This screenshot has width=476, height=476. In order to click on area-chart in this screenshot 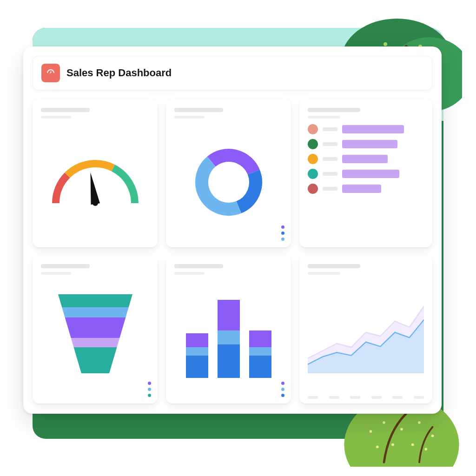, I will do `click(366, 338)`.